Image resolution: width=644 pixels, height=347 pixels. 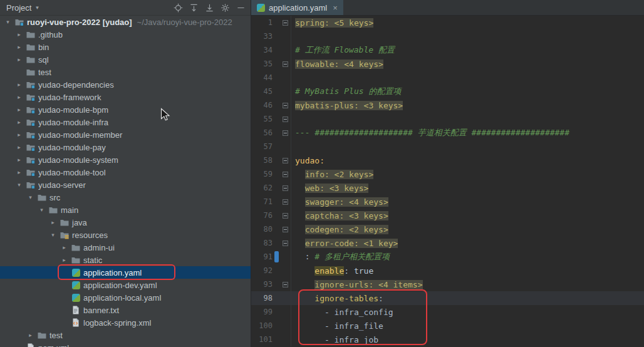 I want to click on editor-line-91: 91 : # 多租户相关配置项, so click(x=447, y=257).